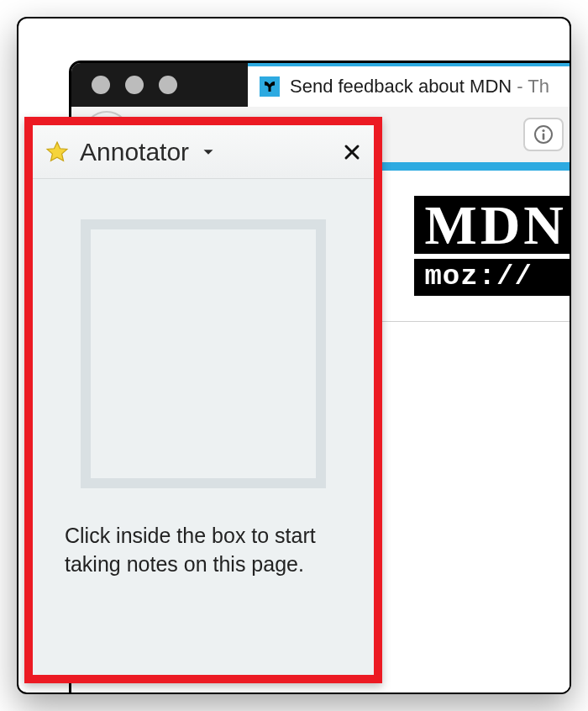  Describe the element at coordinates (410, 85) in the screenshot. I see `browser-tab: Send feedback about MDN - Th` at that location.